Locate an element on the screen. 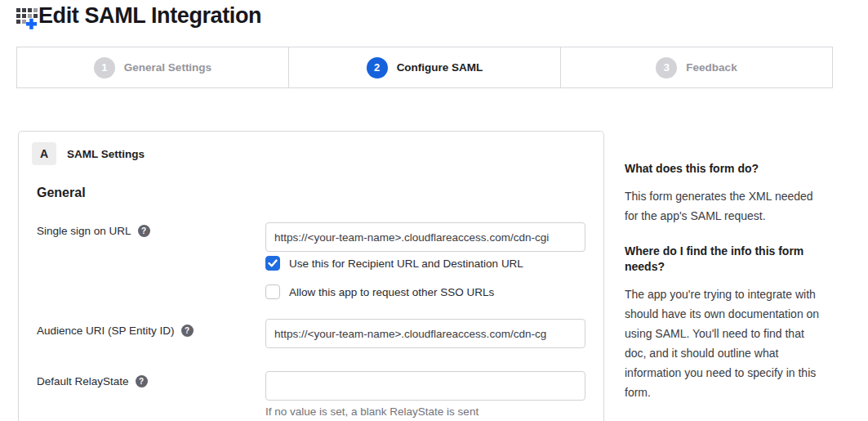 Image resolution: width=868 pixels, height=421 pixels. field-label-text: Audience URI (SP Entity ID) is located at coordinates (106, 330).